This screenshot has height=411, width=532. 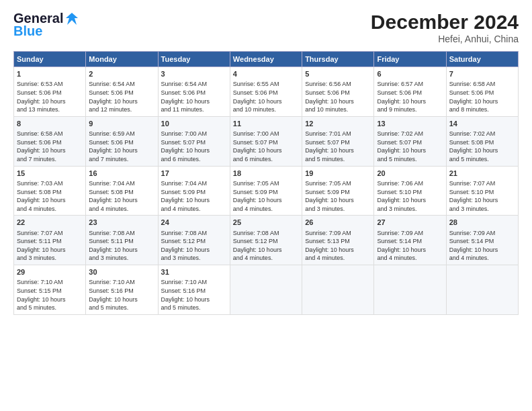 I want to click on day-info-line: Sunset: 5:13 PM, so click(x=338, y=242).